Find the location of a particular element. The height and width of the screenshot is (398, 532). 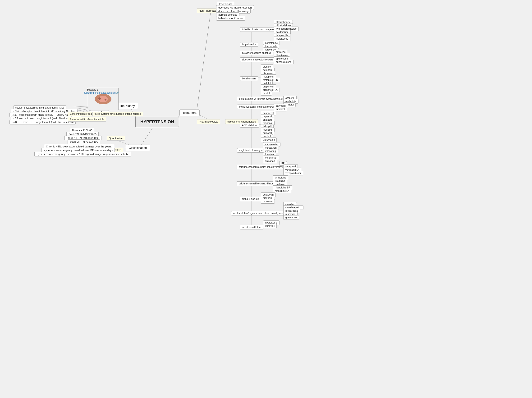

combined-alpha-beta-cat: combined alpha and beta blockers is located at coordinates (257, 107).